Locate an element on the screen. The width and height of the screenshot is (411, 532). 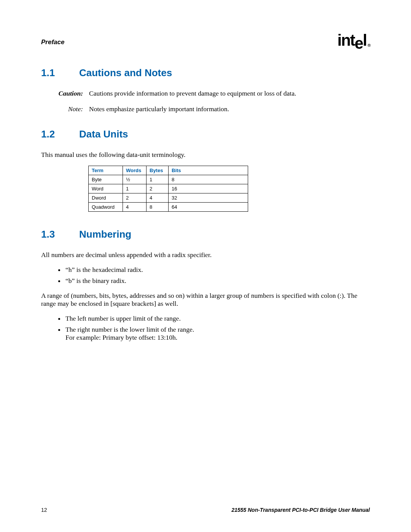
cell-bytes: 1 is located at coordinates (158, 180).